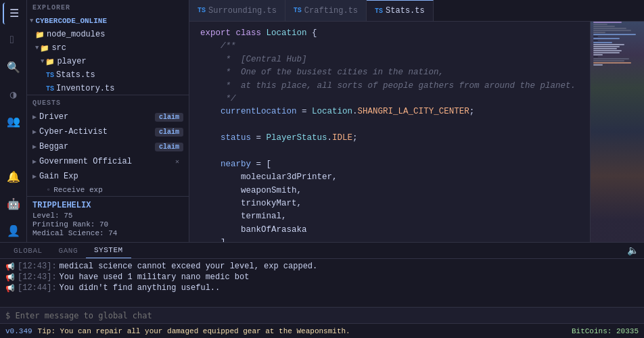 The width and height of the screenshot is (644, 338). What do you see at coordinates (633, 250) in the screenshot?
I see `volume-icon: 🔈` at bounding box center [633, 250].